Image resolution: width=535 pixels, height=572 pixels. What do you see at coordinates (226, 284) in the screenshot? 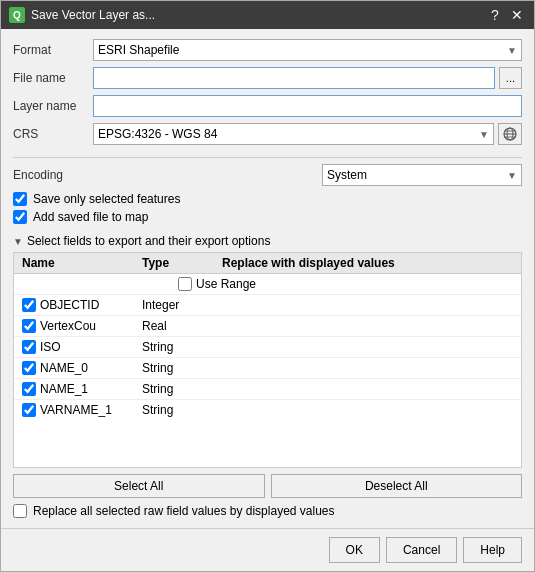
I see `use-range-label: Use Range` at bounding box center [226, 284].